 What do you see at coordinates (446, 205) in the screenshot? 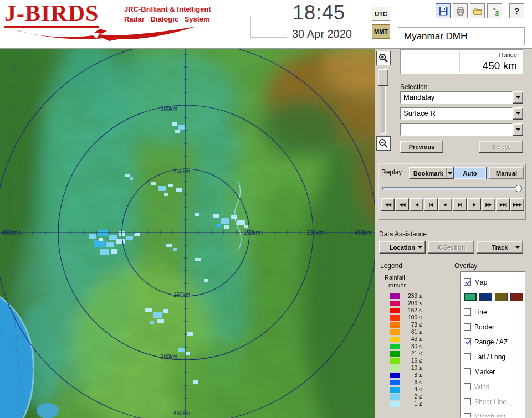
I see `stop-icon: ■` at bounding box center [446, 205].